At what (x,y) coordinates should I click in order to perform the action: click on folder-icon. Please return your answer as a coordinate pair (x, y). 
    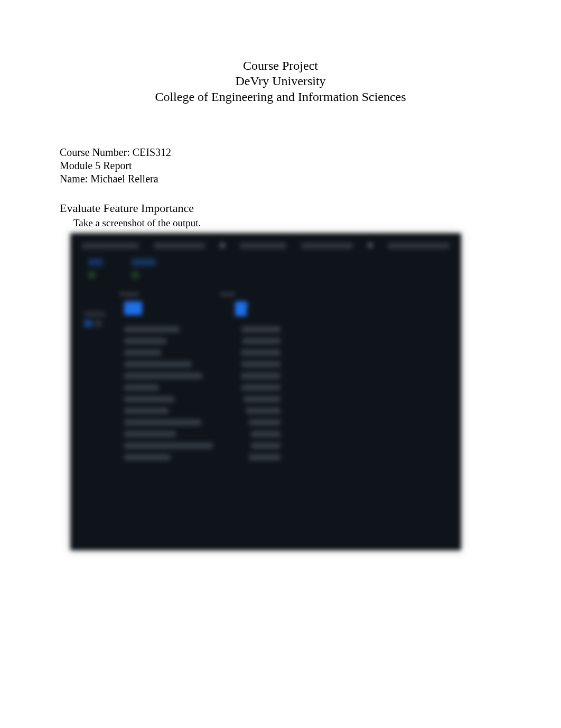
    Looking at the image, I should click on (133, 308).